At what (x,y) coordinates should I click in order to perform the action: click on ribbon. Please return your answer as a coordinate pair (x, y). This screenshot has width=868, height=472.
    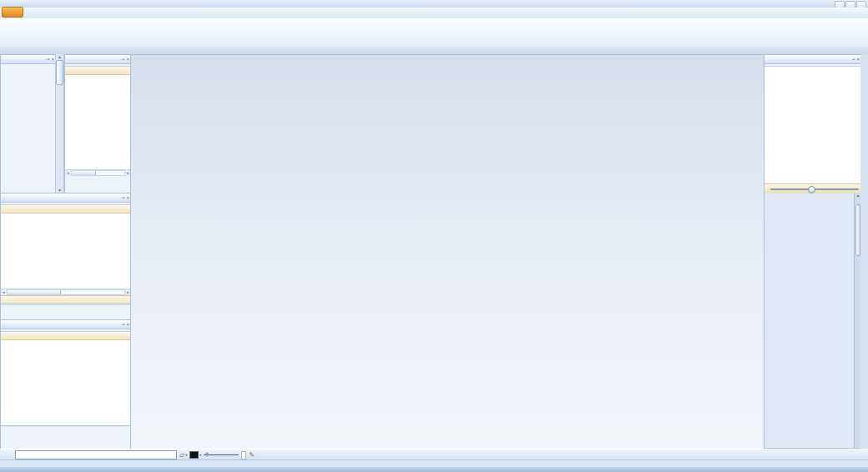
    Looking at the image, I should click on (434, 33).